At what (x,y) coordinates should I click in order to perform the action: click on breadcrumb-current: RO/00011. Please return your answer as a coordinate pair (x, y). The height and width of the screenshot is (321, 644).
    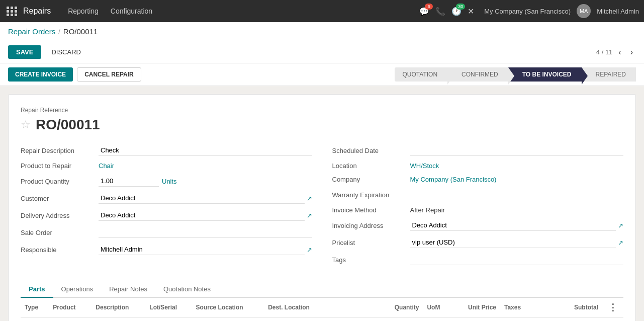
    Looking at the image, I should click on (80, 31).